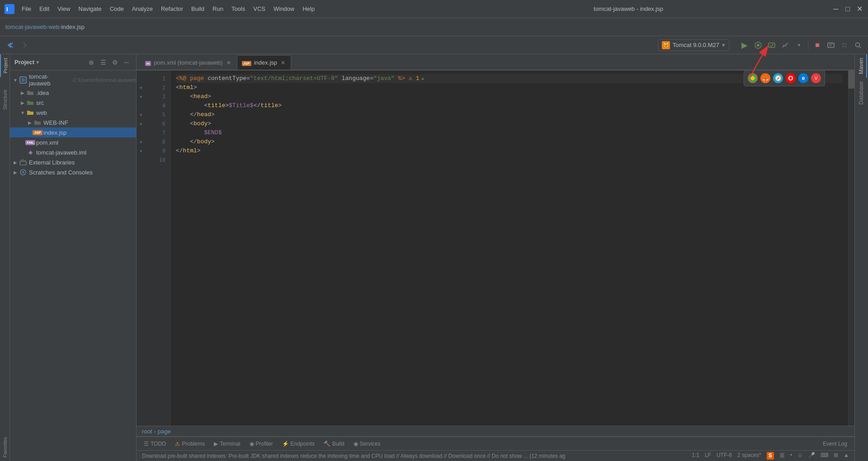 This screenshot has width=868, height=461. I want to click on code-title-tag-close: title, so click(269, 106).